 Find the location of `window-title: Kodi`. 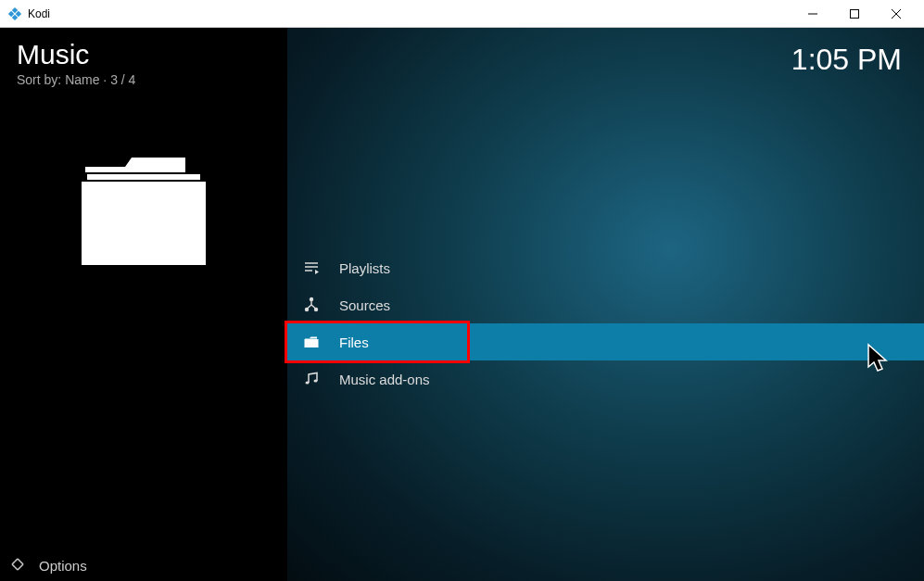

window-title: Kodi is located at coordinates (39, 14).